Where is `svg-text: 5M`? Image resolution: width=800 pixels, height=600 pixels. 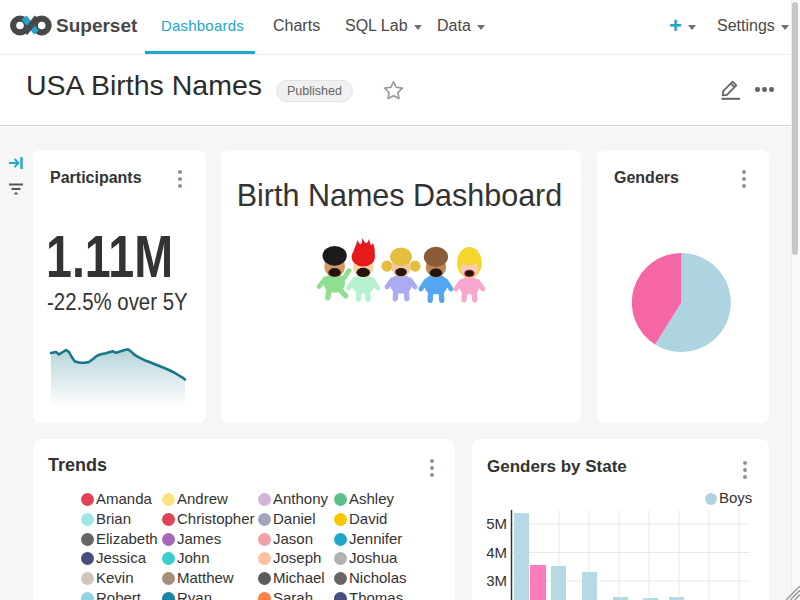
svg-text: 5M is located at coordinates (496, 524).